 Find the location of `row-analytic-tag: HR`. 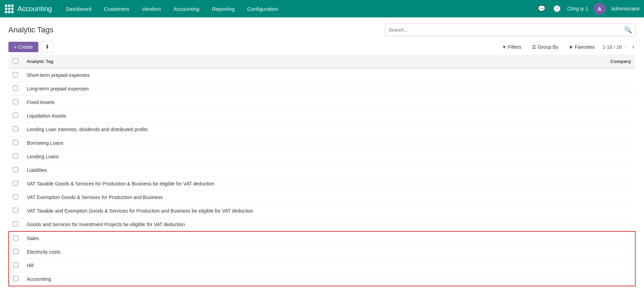

row-analytic-tag: HR is located at coordinates (294, 266).